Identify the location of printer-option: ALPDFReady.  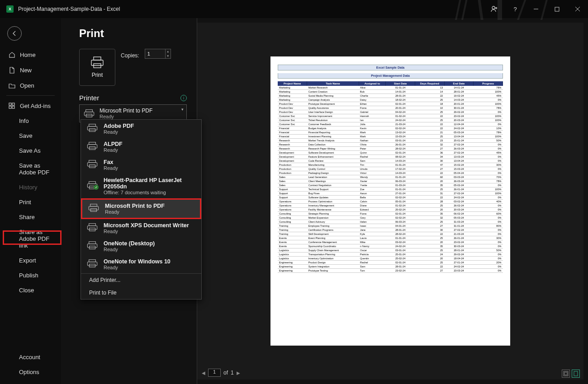
(141, 147).